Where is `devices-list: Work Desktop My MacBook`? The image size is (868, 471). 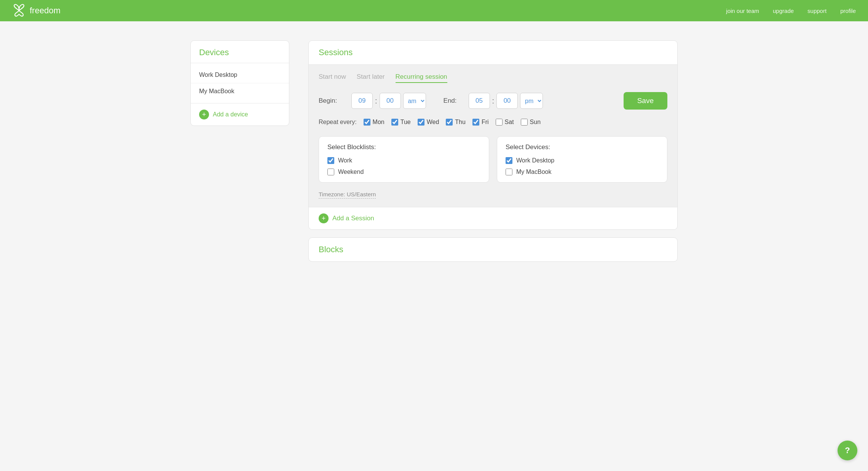
devices-list: Work Desktop My MacBook is located at coordinates (240, 83).